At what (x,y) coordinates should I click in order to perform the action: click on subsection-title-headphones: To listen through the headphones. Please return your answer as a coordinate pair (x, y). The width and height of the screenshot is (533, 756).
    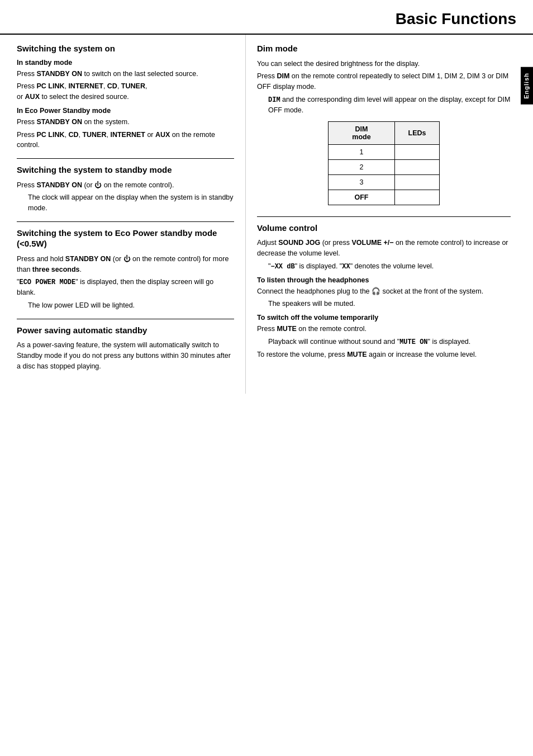
    Looking at the image, I should click on (384, 280).